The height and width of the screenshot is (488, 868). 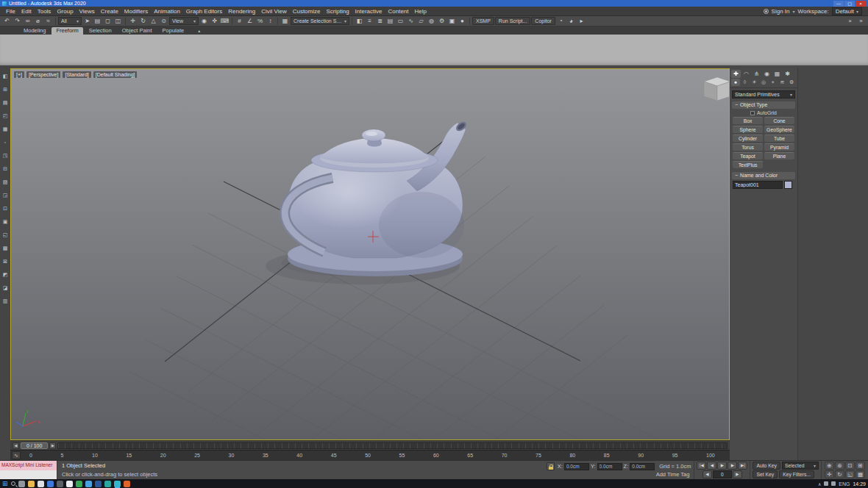 What do you see at coordinates (132, 21) in the screenshot?
I see `select-and-move-icon: ✛` at bounding box center [132, 21].